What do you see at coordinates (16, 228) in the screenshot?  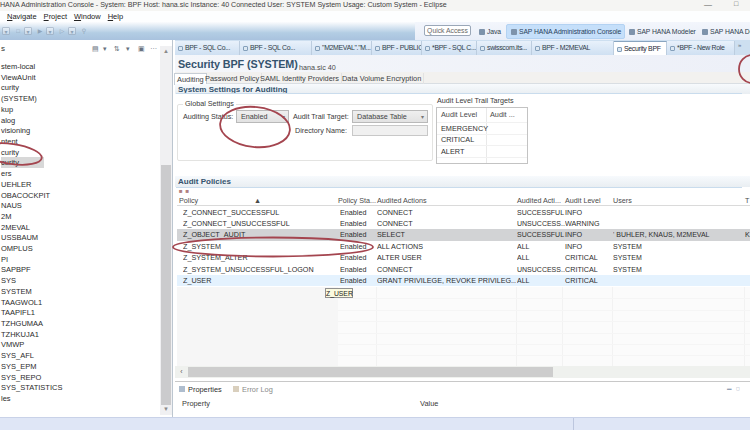 I see `tree-item: 2MEVAL` at bounding box center [16, 228].